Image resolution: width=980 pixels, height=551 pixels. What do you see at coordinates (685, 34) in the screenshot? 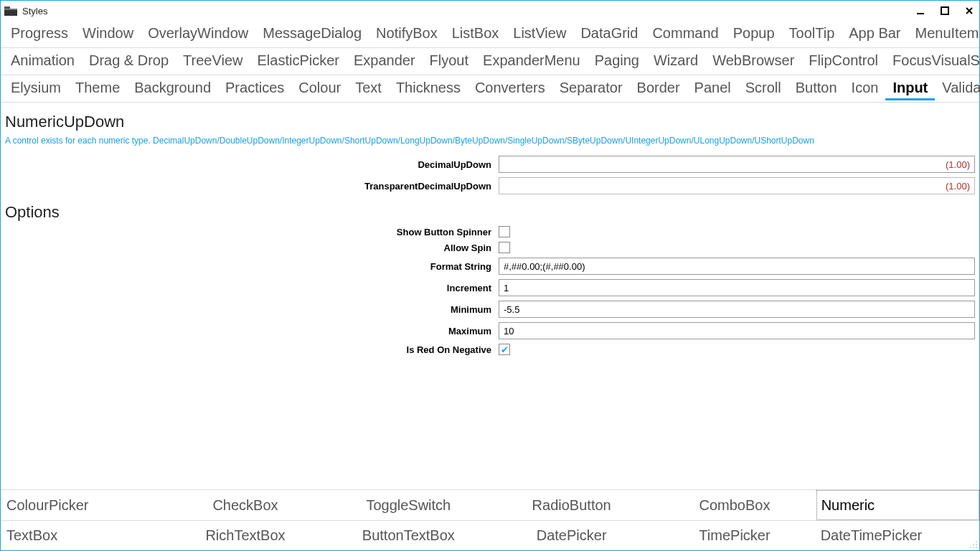
I see `tab-command: Command` at bounding box center [685, 34].